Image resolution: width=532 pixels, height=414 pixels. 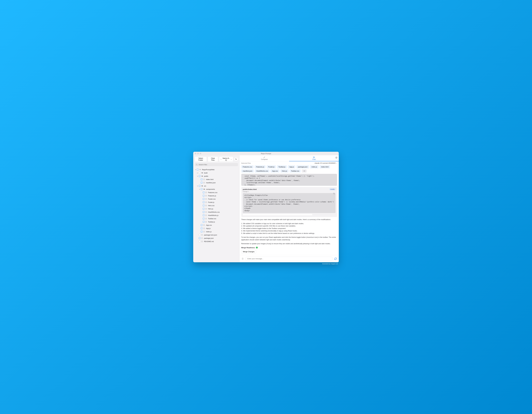 What do you see at coordinates (216, 196) in the screenshot?
I see `tree-file: ▸✓Features.js` at bounding box center [216, 196].